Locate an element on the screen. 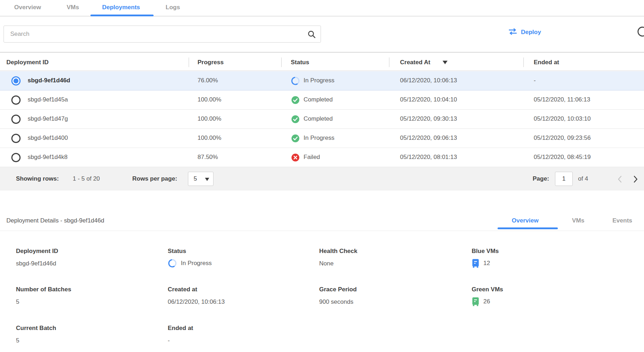 The height and width of the screenshot is (352, 644). field-current-batch: Current Batch 5 is located at coordinates (36, 334).